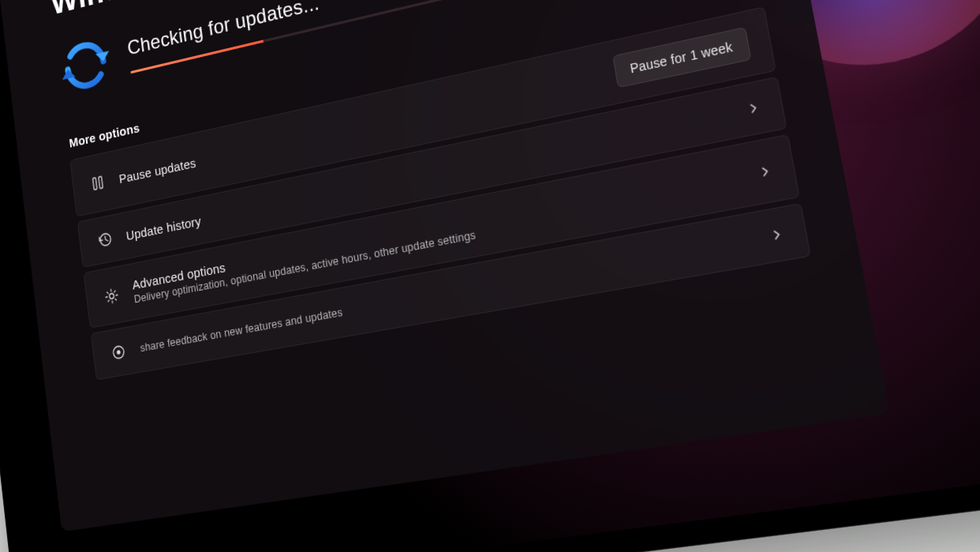 The width and height of the screenshot is (980, 552). Describe the element at coordinates (682, 58) in the screenshot. I see `pause-1-week-button: Pause for 1 week` at that location.